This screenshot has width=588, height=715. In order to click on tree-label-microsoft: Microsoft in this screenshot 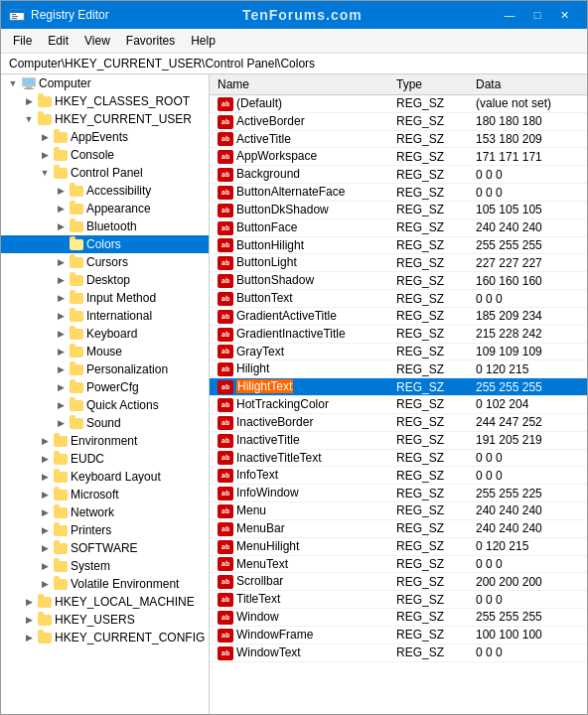, I will do `click(139, 495)`.